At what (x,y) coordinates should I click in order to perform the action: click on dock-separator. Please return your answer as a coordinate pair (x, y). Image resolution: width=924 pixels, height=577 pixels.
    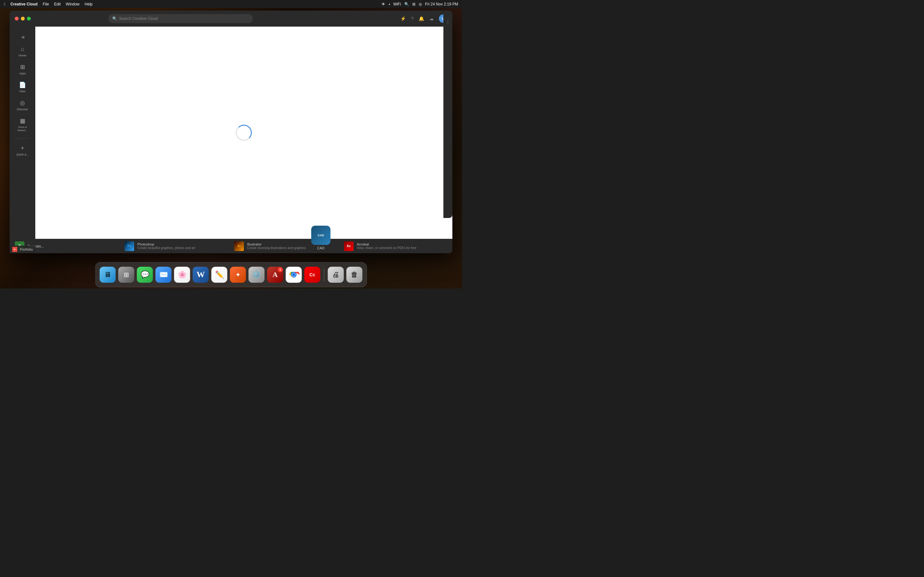
    Looking at the image, I should click on (325, 275).